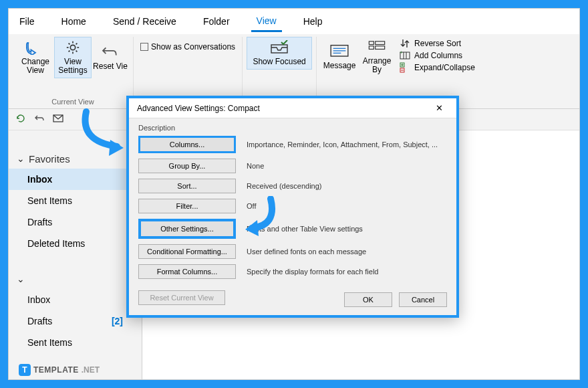 The width and height of the screenshot is (588, 388). What do you see at coordinates (182, 298) in the screenshot?
I see `reset-current-view-button: Reset Current View` at bounding box center [182, 298].